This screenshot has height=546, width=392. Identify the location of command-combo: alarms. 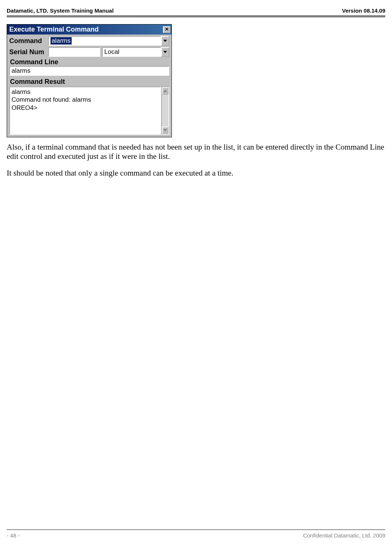
(109, 41).